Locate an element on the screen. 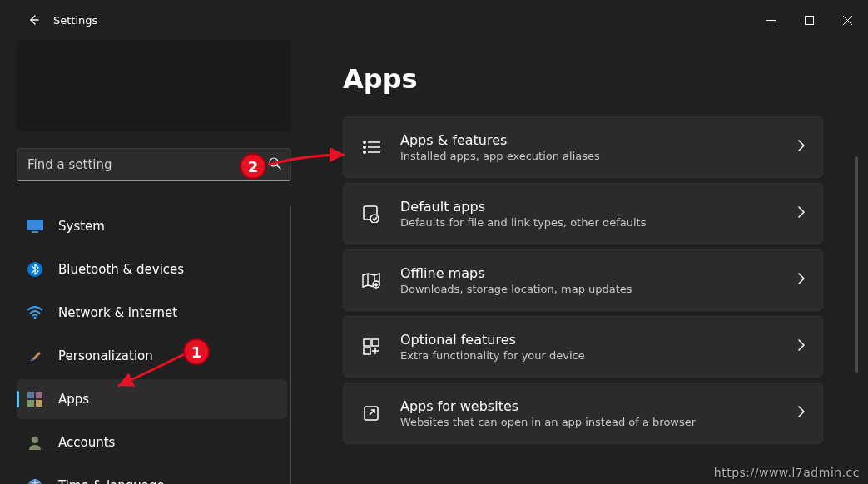  maximize-button is located at coordinates (809, 20).